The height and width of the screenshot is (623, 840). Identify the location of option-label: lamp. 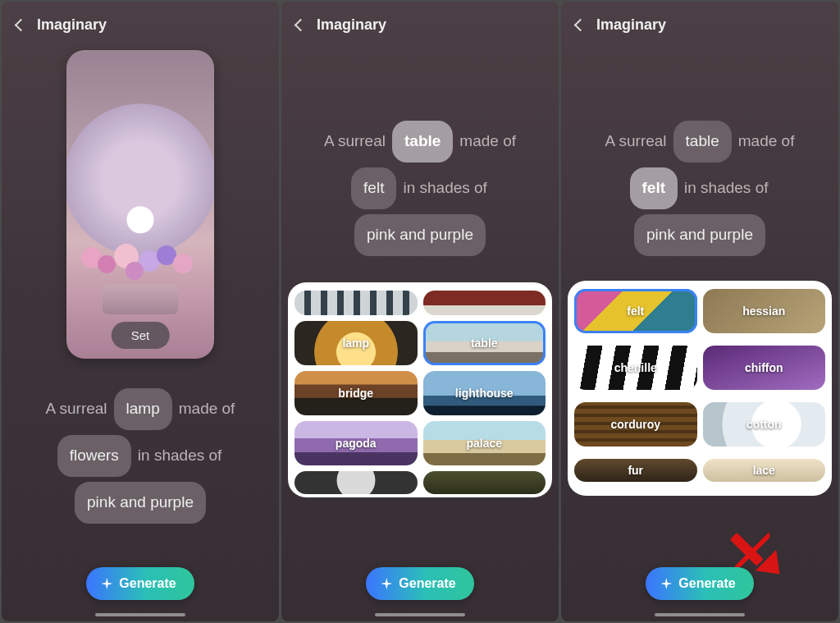
(356, 343).